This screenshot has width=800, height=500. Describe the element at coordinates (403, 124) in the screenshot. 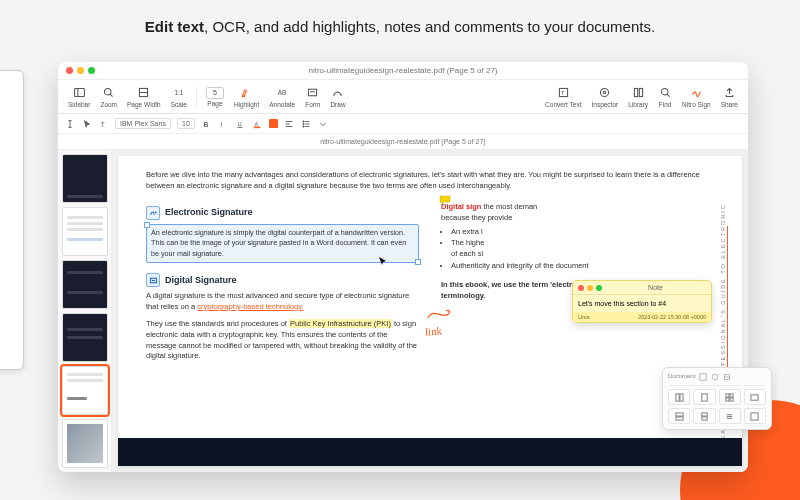

I see `format-toolbar: T IBM Plex Sans 10 B I U A` at that location.